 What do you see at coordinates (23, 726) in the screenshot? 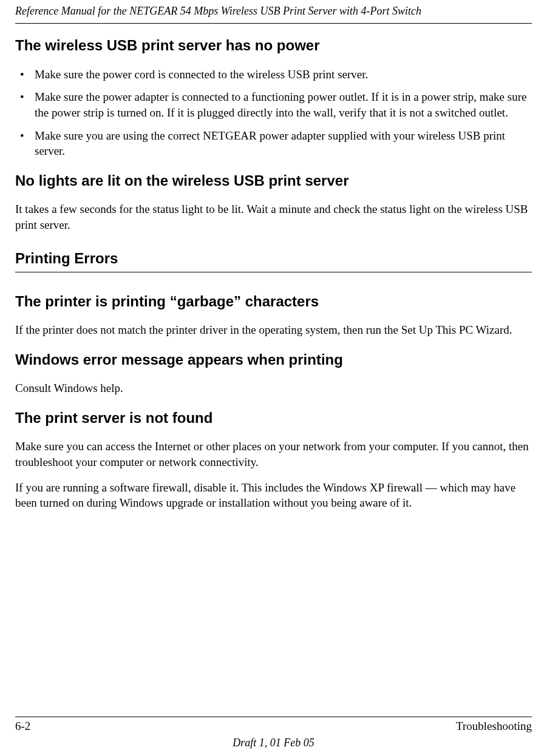
I see `page-number: 6-2` at bounding box center [23, 726].